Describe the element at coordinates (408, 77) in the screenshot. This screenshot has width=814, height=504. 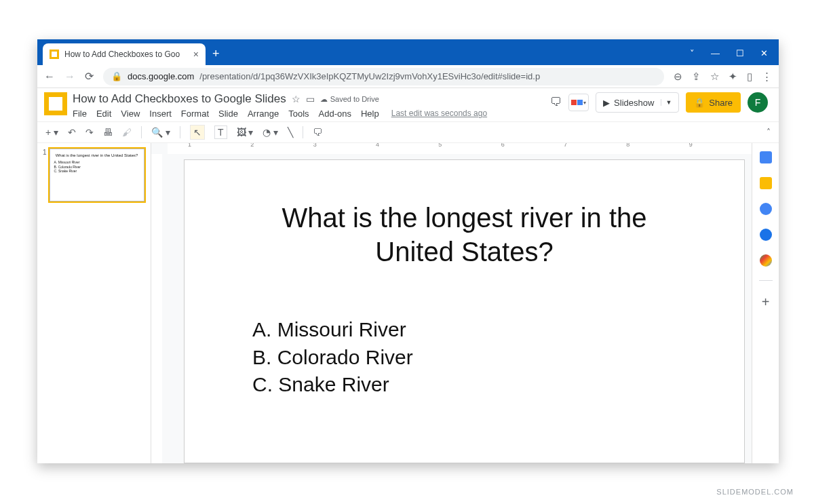
I see `address-bar: ← → ⟳ 🔒 docs.google.com/presentation/d/1…` at that location.